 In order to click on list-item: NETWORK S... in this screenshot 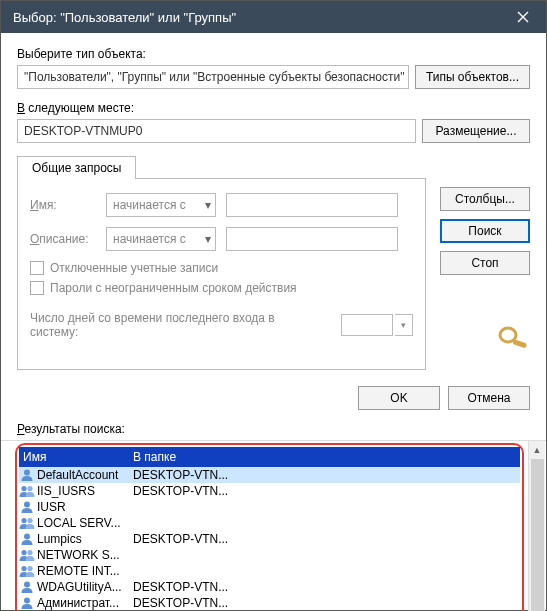, I will do `click(270, 555)`.